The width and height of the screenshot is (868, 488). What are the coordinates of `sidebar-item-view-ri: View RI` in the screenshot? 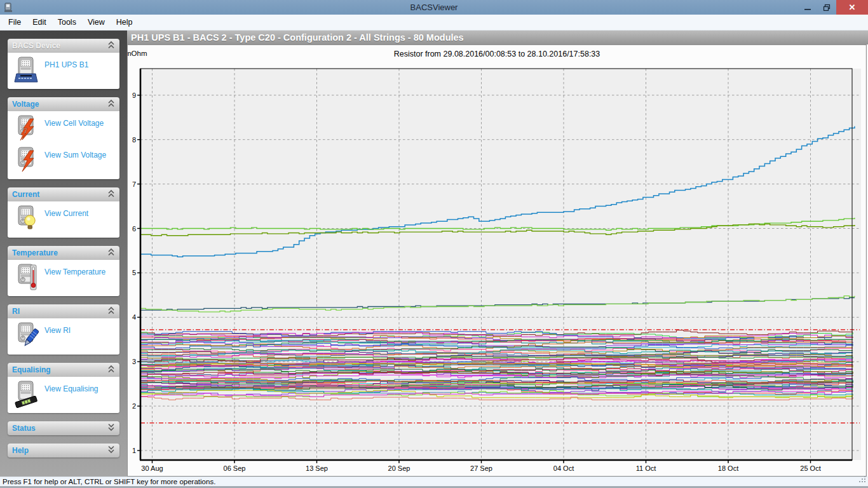 It's located at (64, 336).